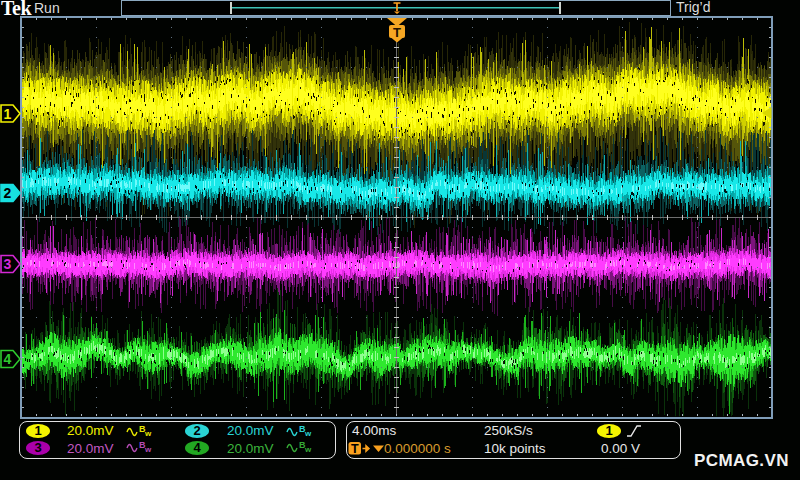  Describe the element at coordinates (355, 449) in the screenshot. I see `svg-text: T` at that location.